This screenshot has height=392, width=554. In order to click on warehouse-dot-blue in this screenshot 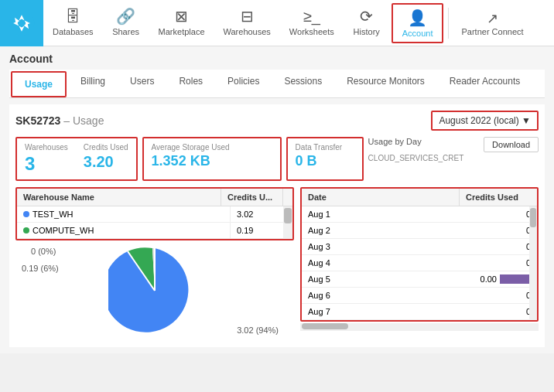, I will do `click(26, 214)`.